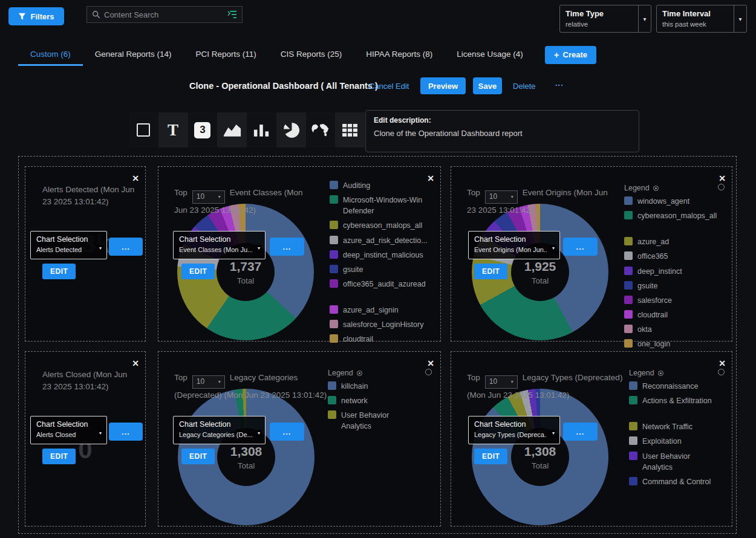 This screenshot has height=538, width=756. Describe the element at coordinates (524, 86) in the screenshot. I see `delete-link: Delete` at that location.